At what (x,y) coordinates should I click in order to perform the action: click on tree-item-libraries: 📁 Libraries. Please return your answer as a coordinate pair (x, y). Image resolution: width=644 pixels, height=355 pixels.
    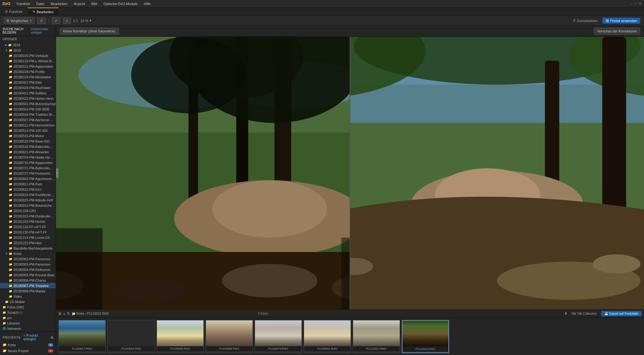
    Looking at the image, I should click on (28, 323).